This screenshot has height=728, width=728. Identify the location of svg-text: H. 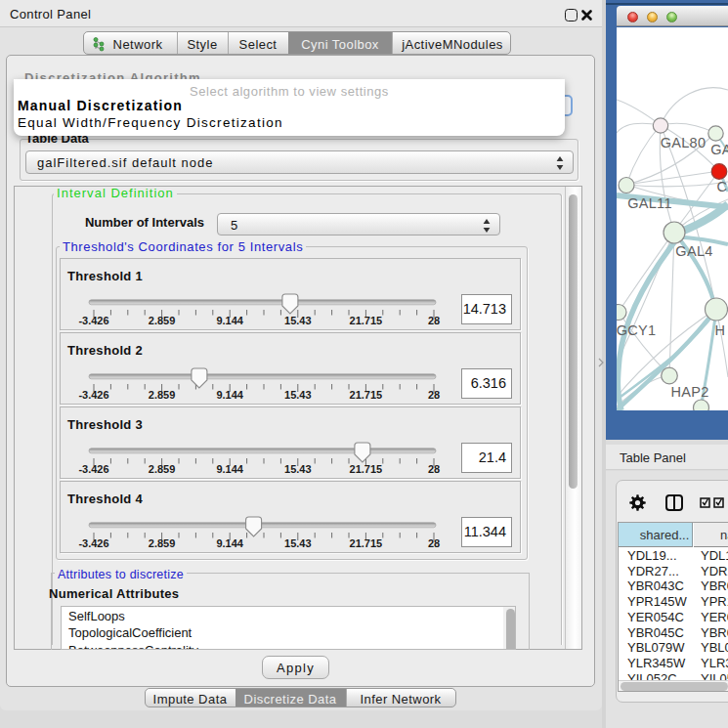
(721, 330).